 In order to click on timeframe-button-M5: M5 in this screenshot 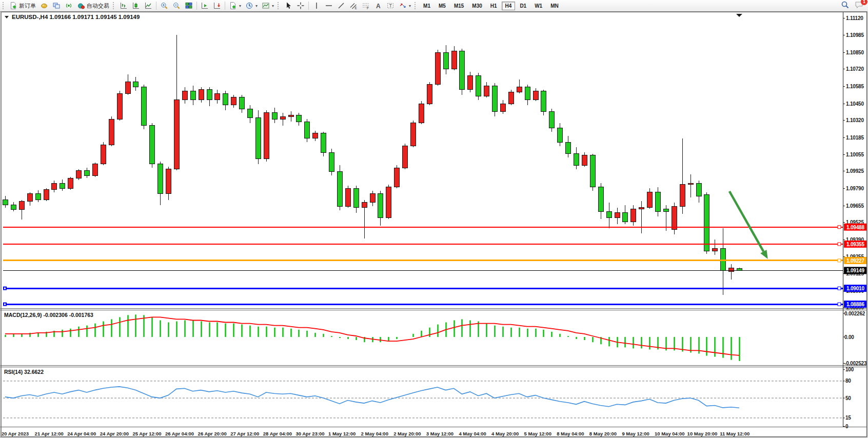, I will do `click(442, 6)`.